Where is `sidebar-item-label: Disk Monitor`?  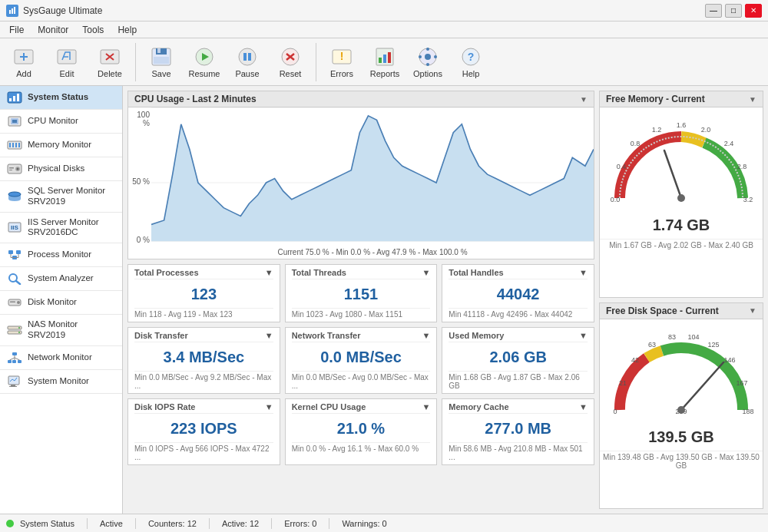
sidebar-item-label: Disk Monitor is located at coordinates (52, 302).